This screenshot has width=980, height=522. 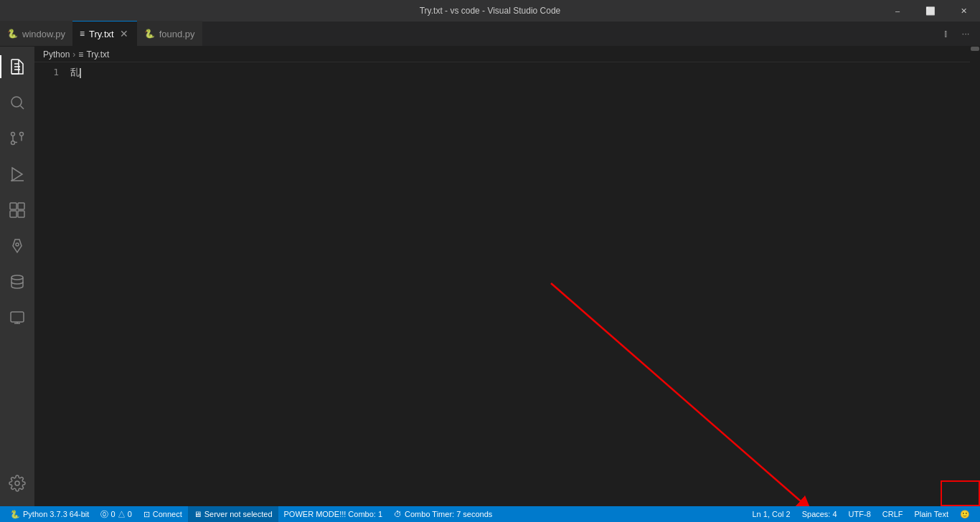 I want to click on status-encoding: UTF-8, so click(x=859, y=514).